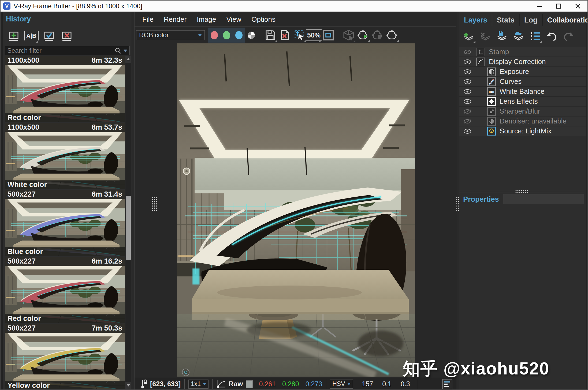  Describe the element at coordinates (31, 36) in the screenshot. I see `ab-compare-button: A|B` at that location.